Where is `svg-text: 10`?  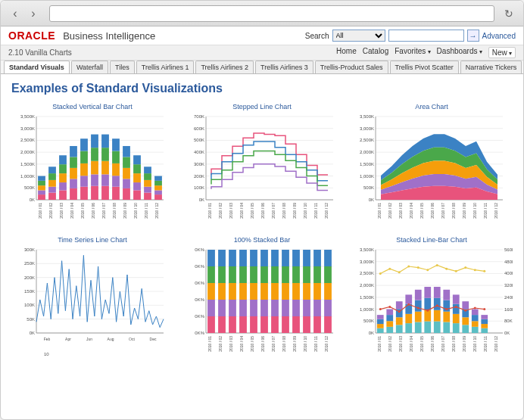
svg-text: 10 is located at coordinates (47, 354).